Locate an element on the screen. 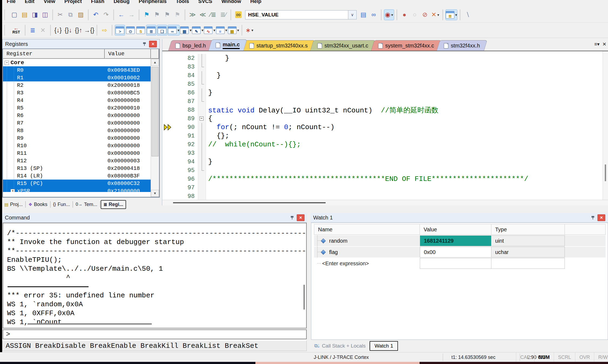  register-row: R40x00000008 is located at coordinates (77, 100).